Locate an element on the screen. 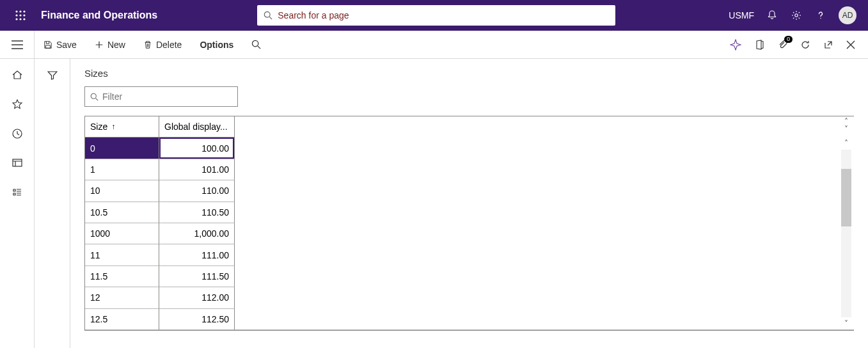 This screenshot has height=348, width=868. nav-toggle is located at coordinates (17, 45).